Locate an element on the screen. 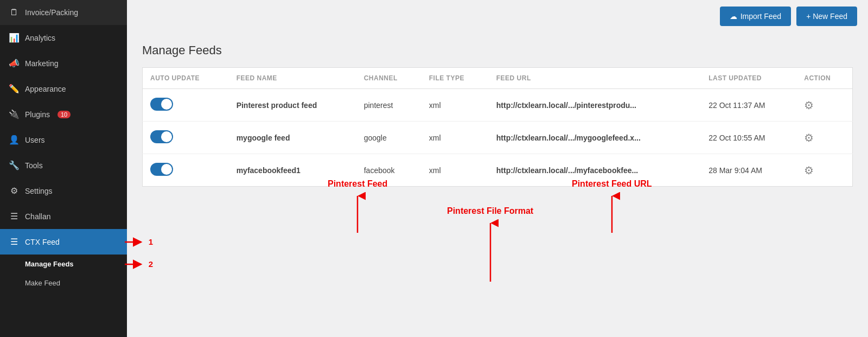  new-feed-label: + New Feed is located at coordinates (827, 16).